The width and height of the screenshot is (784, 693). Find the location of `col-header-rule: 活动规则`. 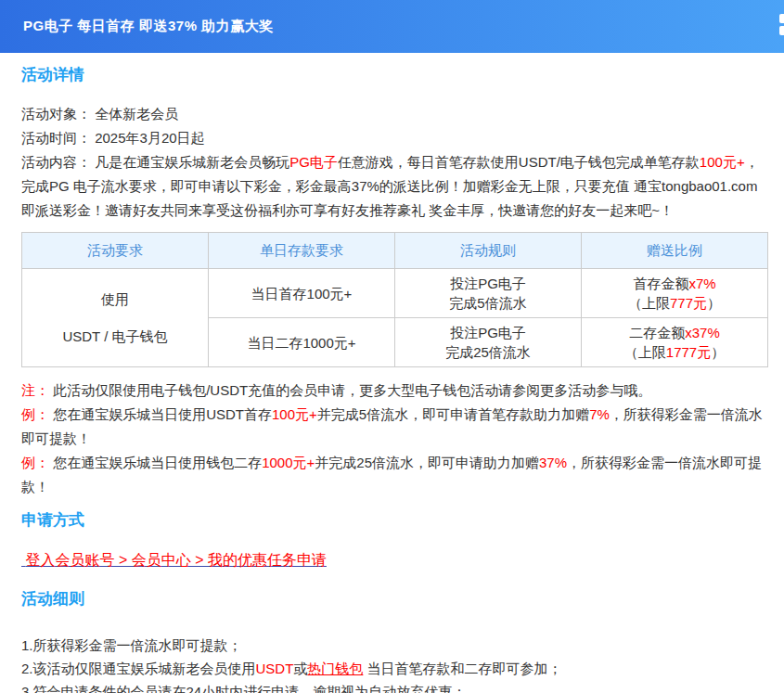

col-header-rule: 活动规则 is located at coordinates (488, 250).